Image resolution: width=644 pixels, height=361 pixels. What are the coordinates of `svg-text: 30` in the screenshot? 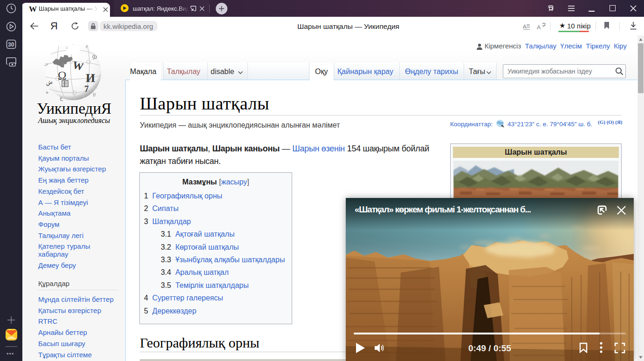 It's located at (11, 45).